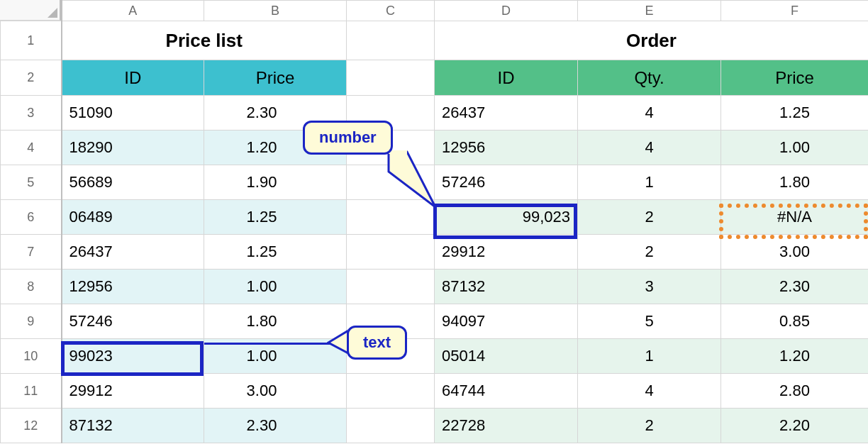 The height and width of the screenshot is (444, 868). I want to click on cell-price-list-price: 2.30, so click(275, 426).